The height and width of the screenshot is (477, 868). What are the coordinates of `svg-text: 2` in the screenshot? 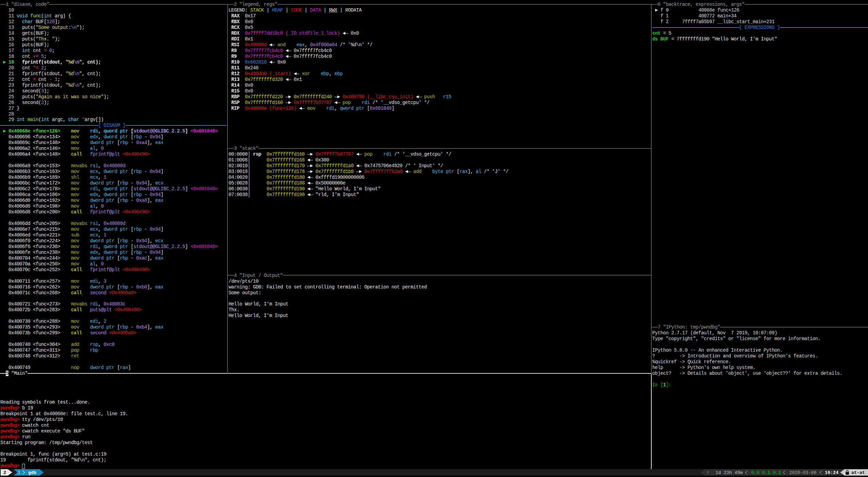 It's located at (5, 473).